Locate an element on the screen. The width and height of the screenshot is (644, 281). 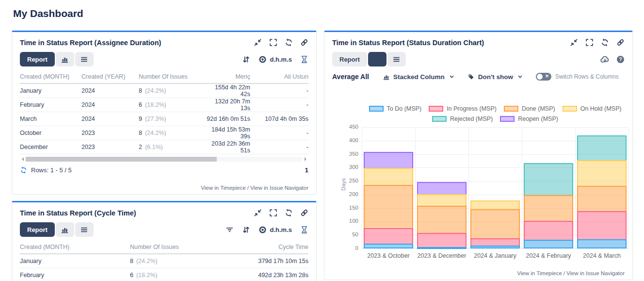
page-number: 1 is located at coordinates (306, 170).